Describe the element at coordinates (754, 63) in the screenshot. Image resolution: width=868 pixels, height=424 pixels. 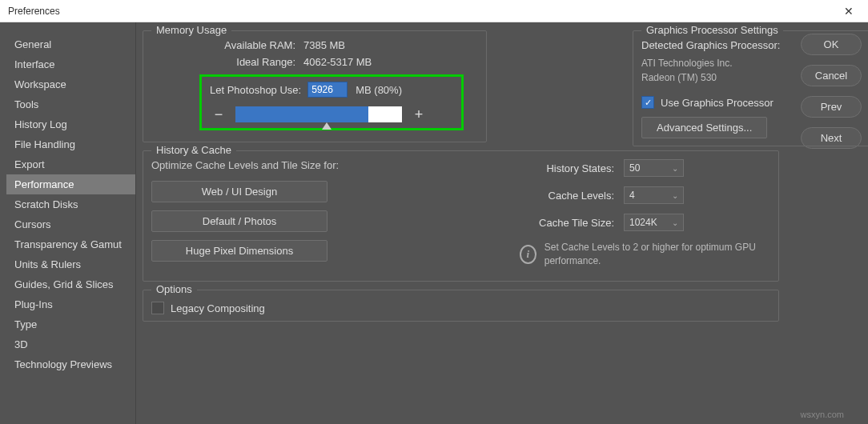
I see `gpu-vendor: ATI Technologies Inc.` at that location.